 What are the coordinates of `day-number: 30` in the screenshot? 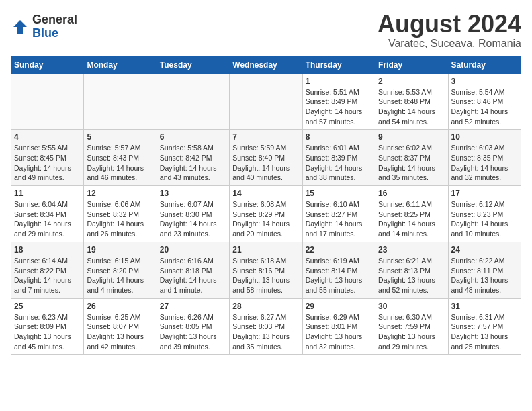 It's located at (411, 306).